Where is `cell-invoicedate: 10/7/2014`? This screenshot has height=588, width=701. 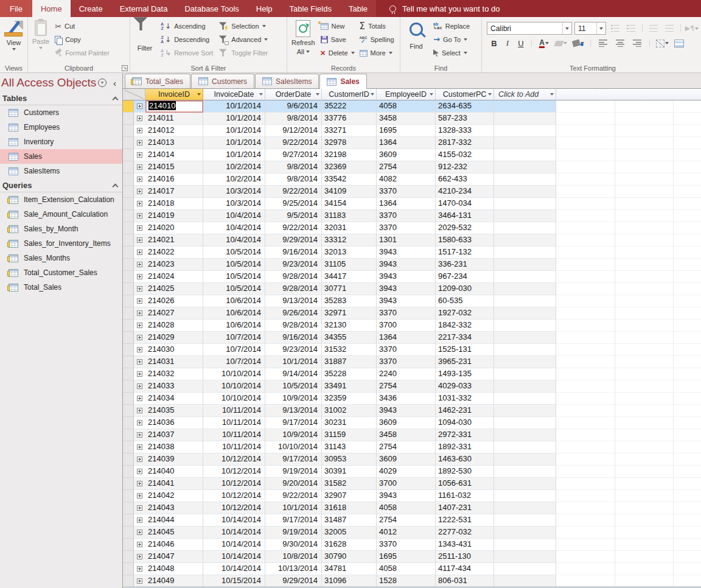
cell-invoicedate: 10/7/2014 is located at coordinates (234, 350).